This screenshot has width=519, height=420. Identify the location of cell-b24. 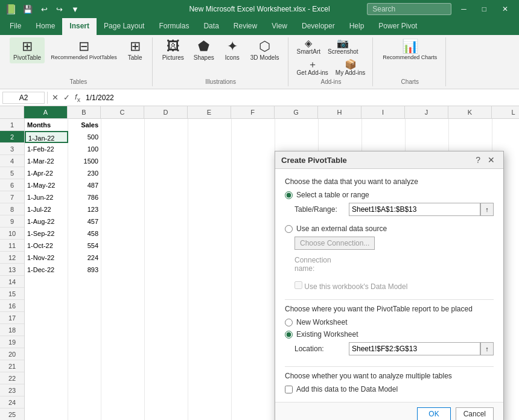
(84, 402).